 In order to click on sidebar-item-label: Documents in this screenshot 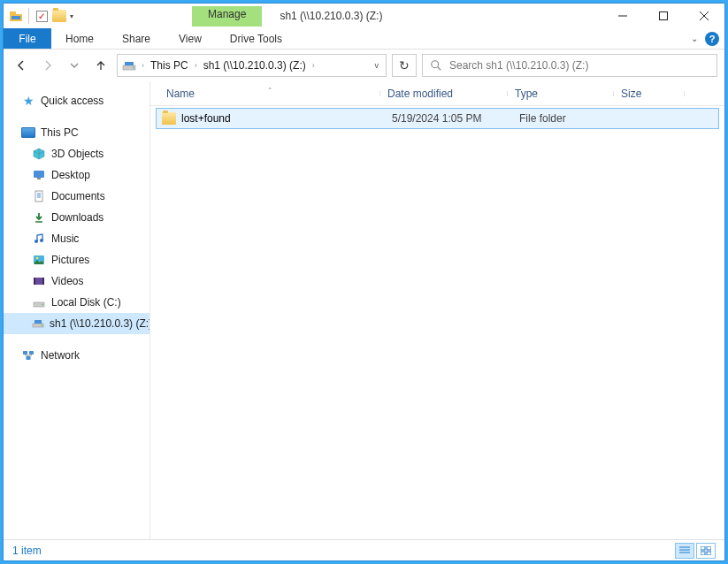, I will do `click(78, 196)`.